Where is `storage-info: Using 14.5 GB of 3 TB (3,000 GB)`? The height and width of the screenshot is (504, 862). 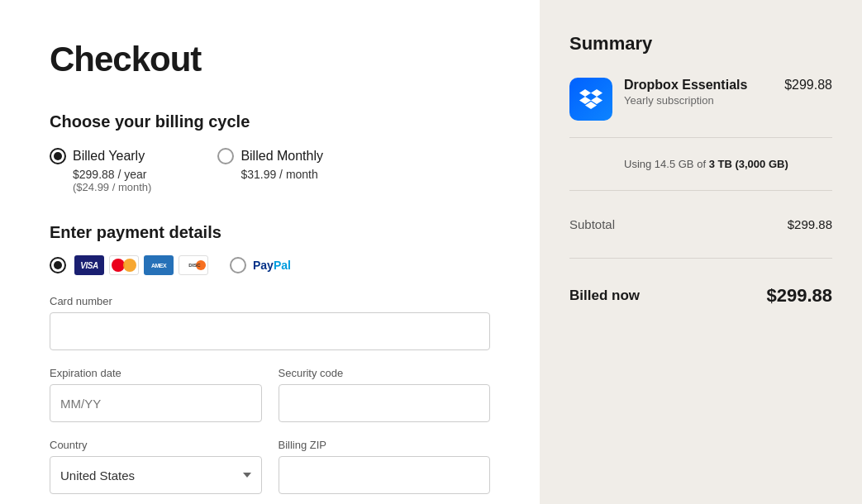
storage-info: Using 14.5 GB of 3 TB (3,000 GB) is located at coordinates (701, 164).